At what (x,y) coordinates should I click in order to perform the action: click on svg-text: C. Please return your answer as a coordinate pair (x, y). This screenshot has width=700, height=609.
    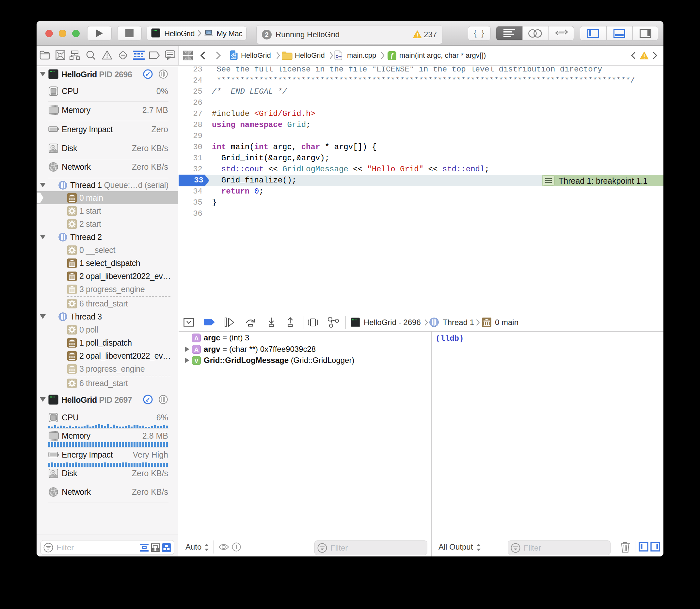
    Looking at the image, I should click on (337, 56).